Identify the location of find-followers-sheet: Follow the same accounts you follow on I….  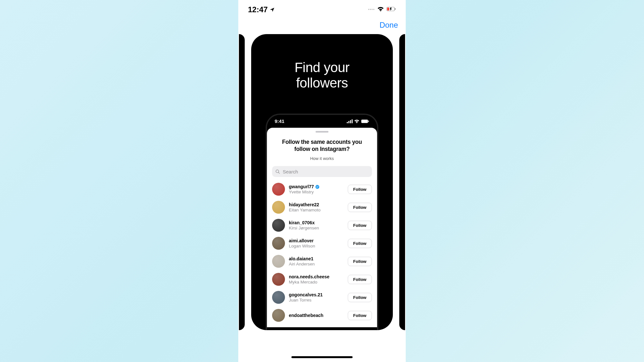
(322, 227).